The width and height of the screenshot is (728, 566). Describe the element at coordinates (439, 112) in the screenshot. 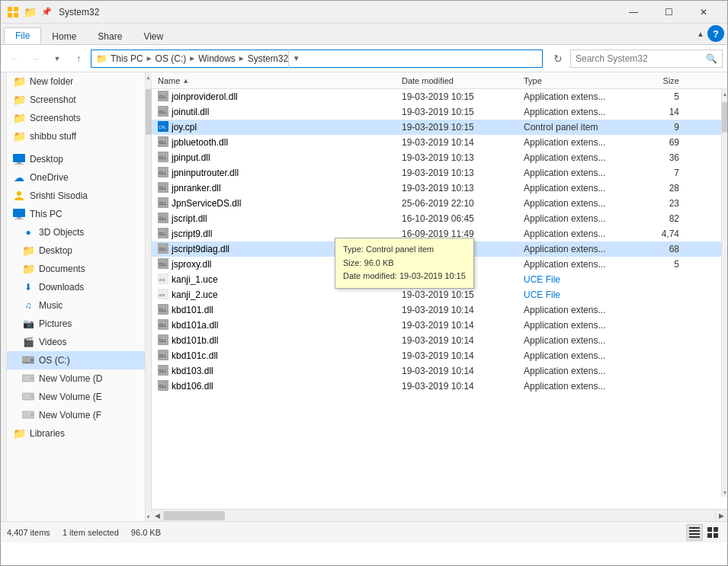

I see `table-row: DLL joinutil.dll 19-03-2019 10:15 Applic…` at that location.